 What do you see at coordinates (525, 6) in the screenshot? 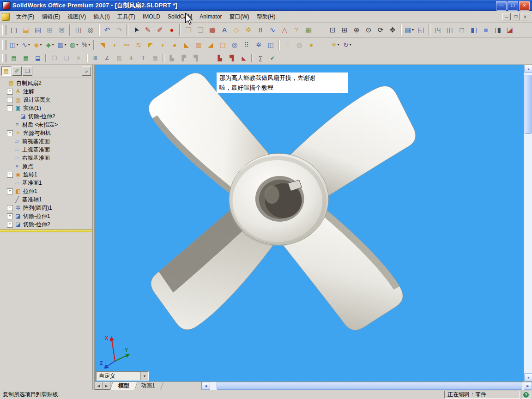
I see `close-button: ✕` at bounding box center [525, 6].